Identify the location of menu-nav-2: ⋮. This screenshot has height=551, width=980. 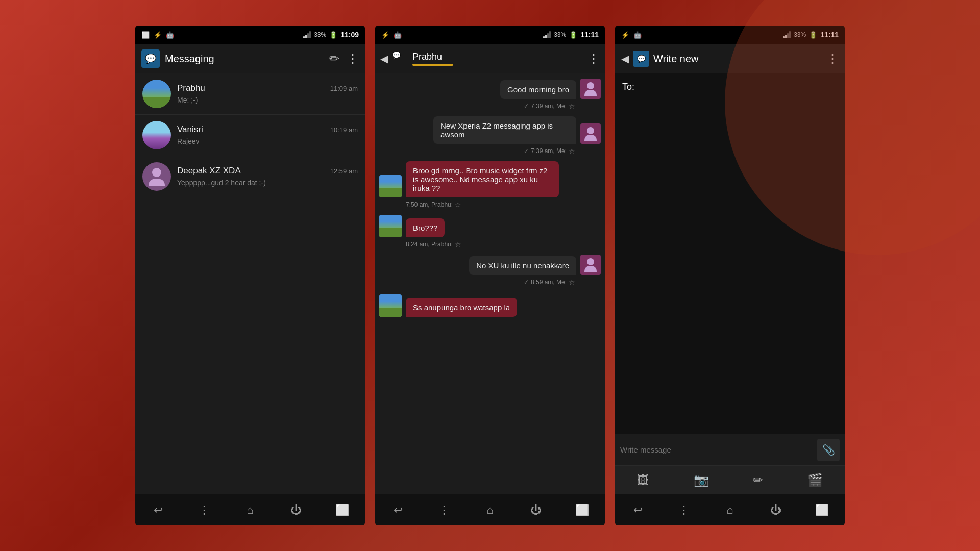
(444, 510).